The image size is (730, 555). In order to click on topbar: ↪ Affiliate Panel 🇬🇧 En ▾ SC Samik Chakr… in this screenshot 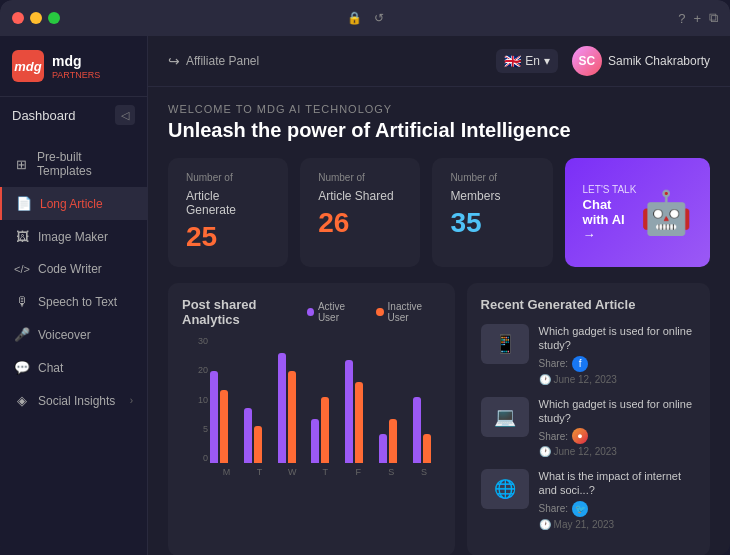, I will do `click(439, 62)`.